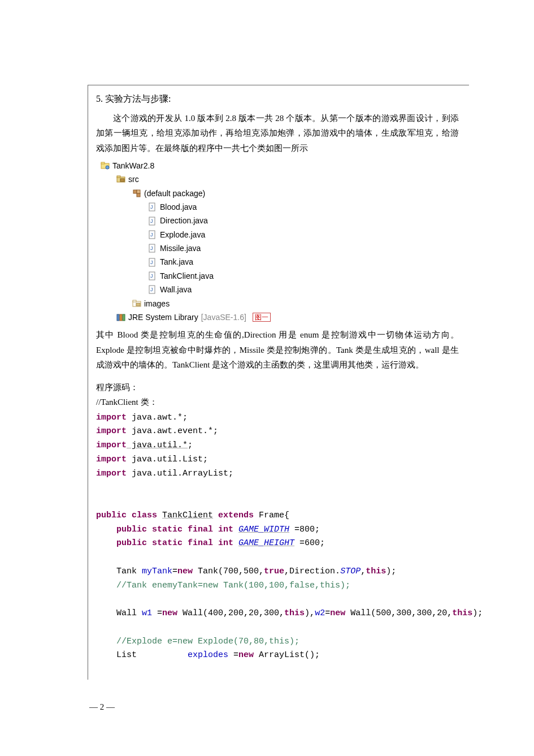 This screenshot has height=756, width=534. What do you see at coordinates (133, 179) in the screenshot?
I see `src-label: src` at bounding box center [133, 179].